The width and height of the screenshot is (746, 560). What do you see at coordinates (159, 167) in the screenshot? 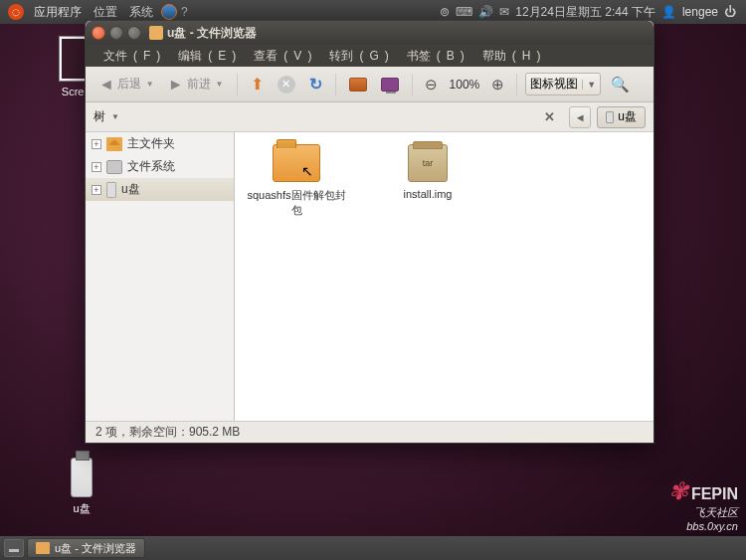
I see `tree-item-filesystem: + 文件系统` at bounding box center [159, 167].